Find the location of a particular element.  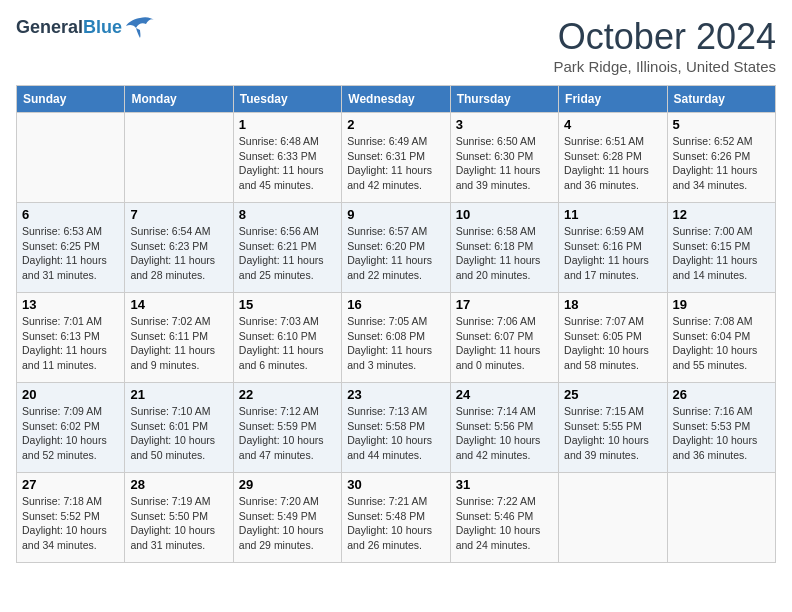

day-number: 24 is located at coordinates (504, 394).